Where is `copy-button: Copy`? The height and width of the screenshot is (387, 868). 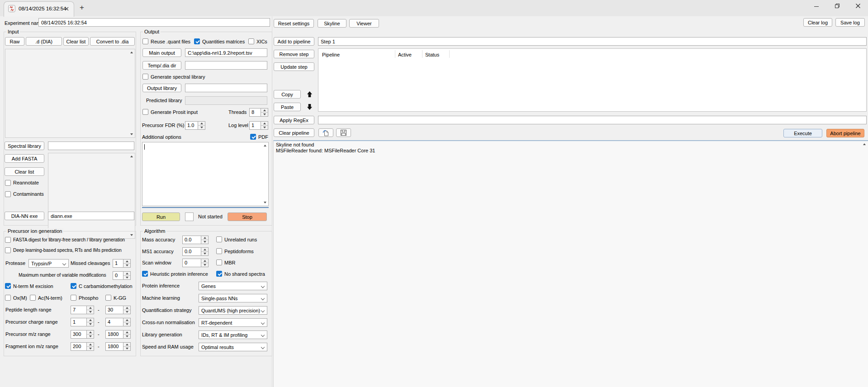
copy-button: Copy is located at coordinates (287, 94).